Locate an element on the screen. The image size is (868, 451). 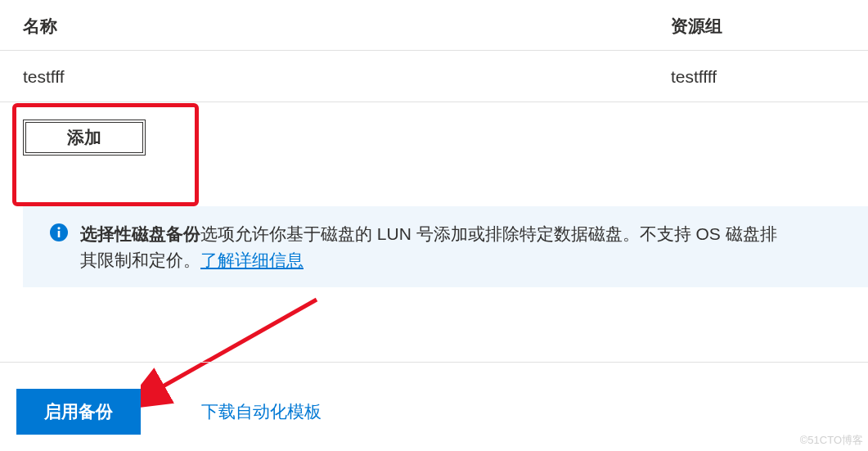
cell-resource-group: testffff is located at coordinates (694, 77).